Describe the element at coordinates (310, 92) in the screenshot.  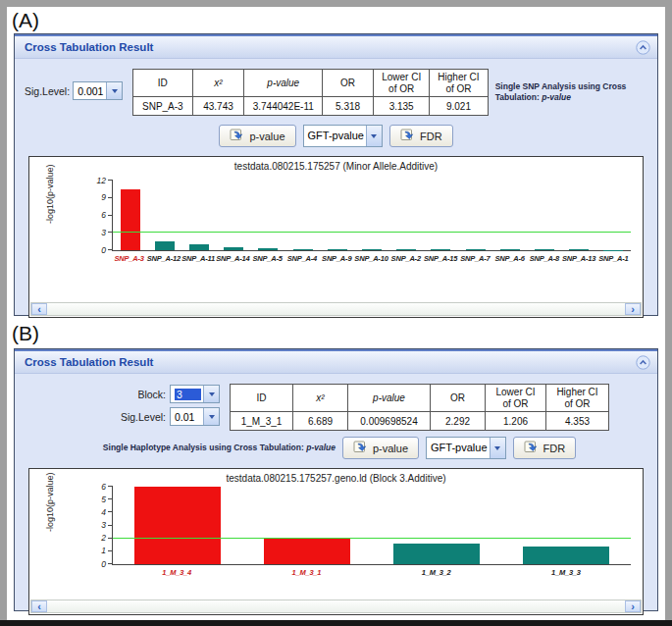
I see `snp-stats-table: IDx²p-valueORLower CI of ORHigher CI of …` at that location.